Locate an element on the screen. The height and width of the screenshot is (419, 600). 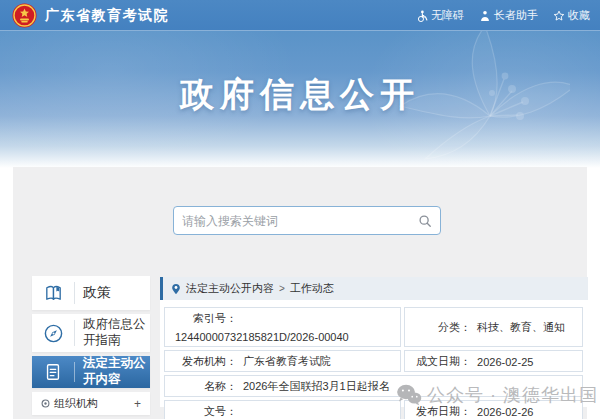
compass-icon is located at coordinates (54, 334).